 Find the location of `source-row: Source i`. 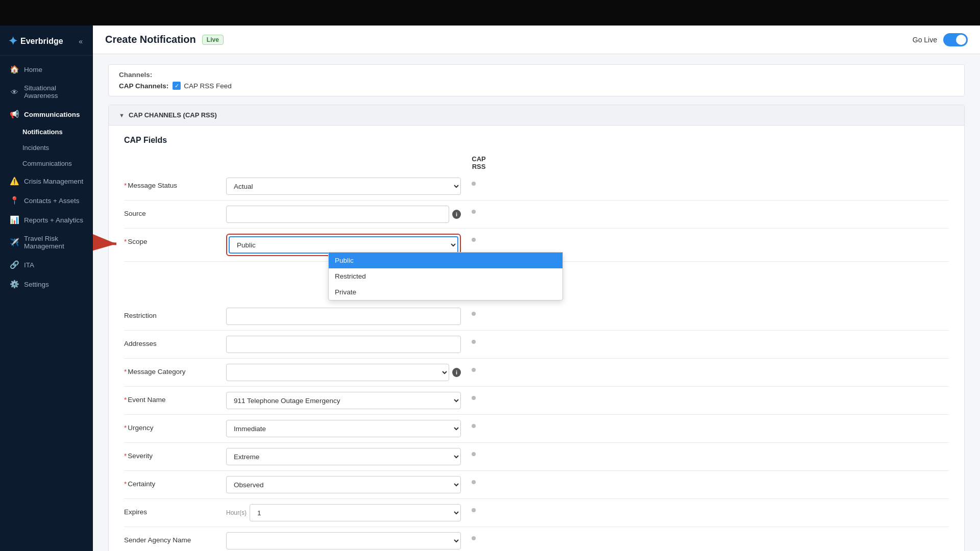

source-row: Source i is located at coordinates (536, 214).